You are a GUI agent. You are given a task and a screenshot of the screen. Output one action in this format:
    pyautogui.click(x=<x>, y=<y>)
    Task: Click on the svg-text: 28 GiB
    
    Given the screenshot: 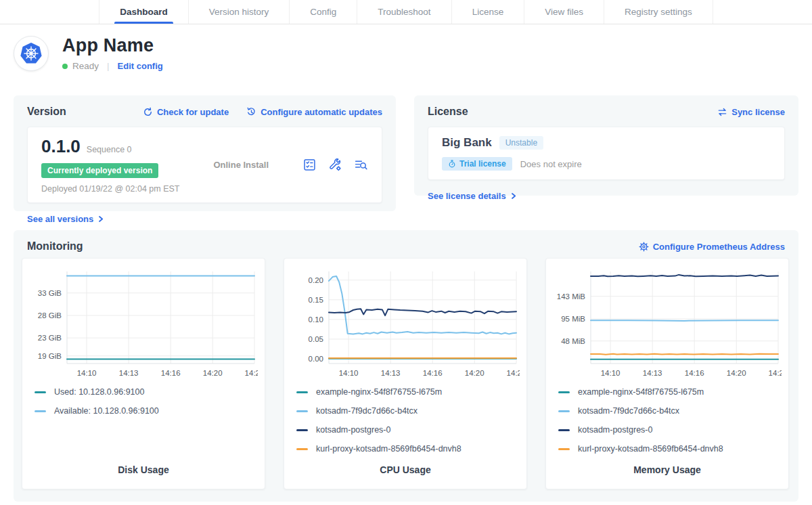 What is the action you would take?
    pyautogui.click(x=50, y=315)
    